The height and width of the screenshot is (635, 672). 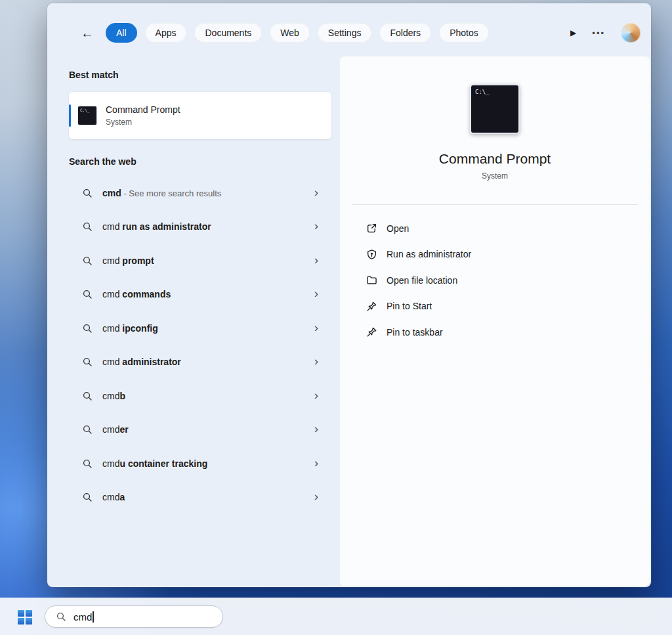 What do you see at coordinates (358, 33) in the screenshot?
I see `filter-tabs-row: ← All Apps Documents Web Settings Folder…` at bounding box center [358, 33].